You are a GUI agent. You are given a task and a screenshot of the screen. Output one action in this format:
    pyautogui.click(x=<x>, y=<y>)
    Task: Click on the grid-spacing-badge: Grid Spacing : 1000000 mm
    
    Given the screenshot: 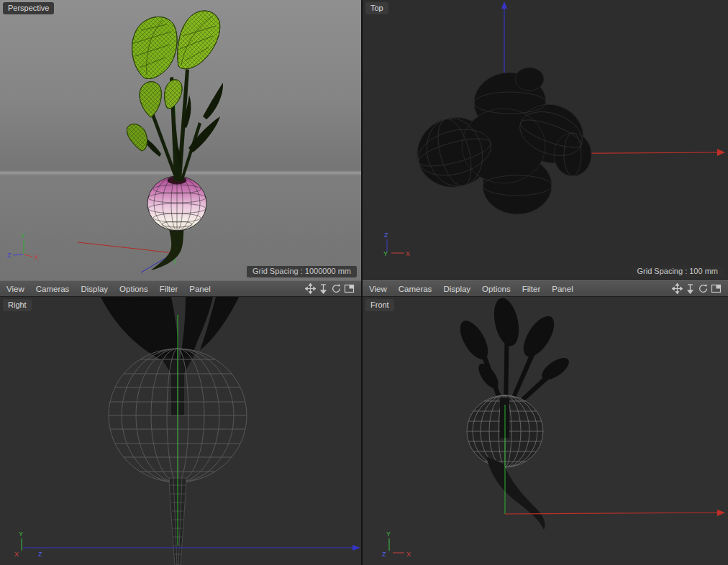 What is the action you would take?
    pyautogui.click(x=302, y=272)
    